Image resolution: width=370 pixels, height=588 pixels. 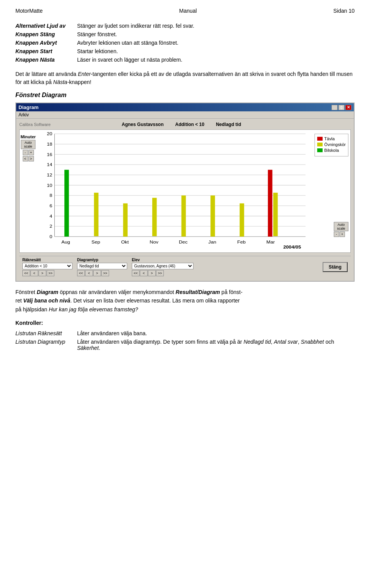 I want to click on footnote-italic4: Hur kan jag följa elevernas framsteg?, so click(x=93, y=309).